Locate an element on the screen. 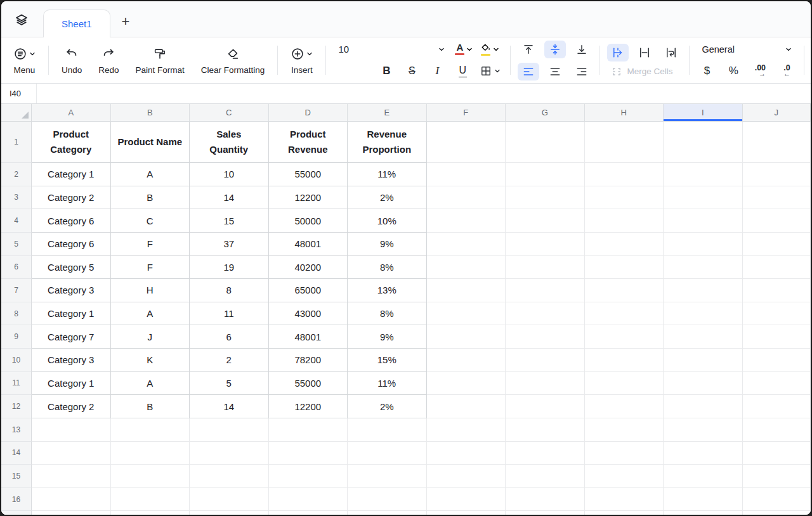  currency-format-button: $ is located at coordinates (707, 71).